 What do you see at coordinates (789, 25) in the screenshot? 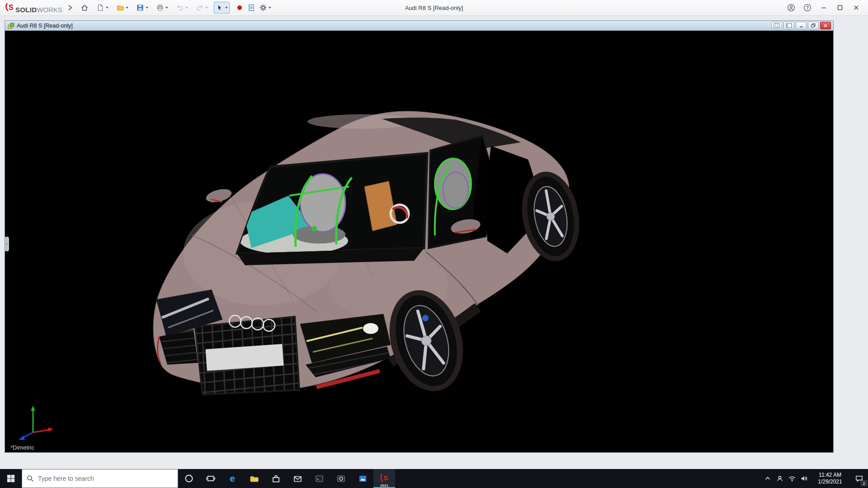
I see `panel-pane-icon` at bounding box center [789, 25].